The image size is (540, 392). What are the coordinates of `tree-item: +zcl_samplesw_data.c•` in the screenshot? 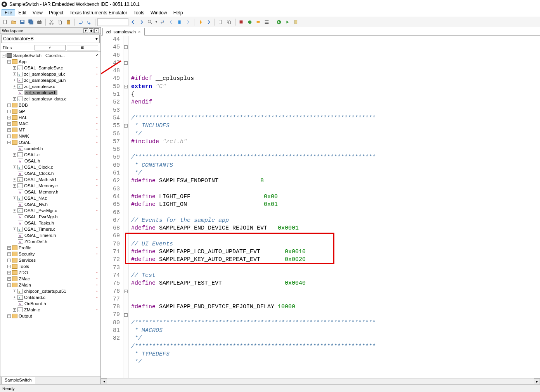 It's located at (50, 99).